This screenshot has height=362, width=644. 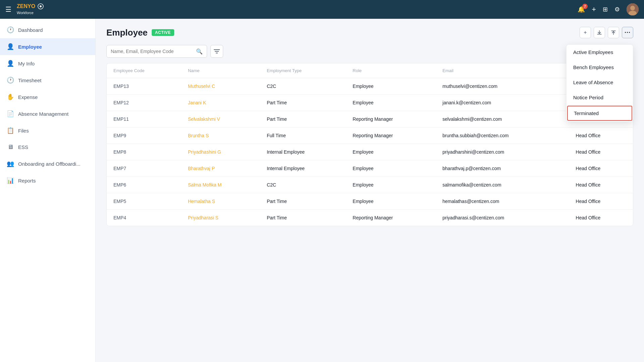 What do you see at coordinates (144, 119) in the screenshot?
I see `emp-code: EMP11` at bounding box center [144, 119].